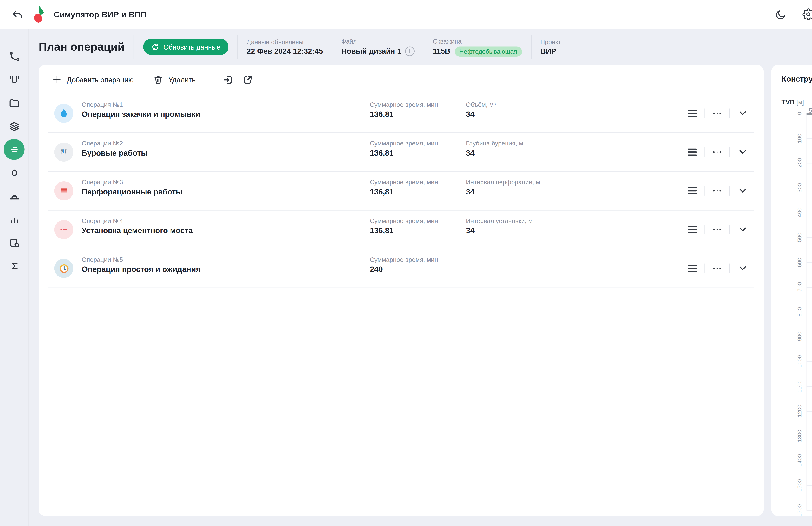 This screenshot has width=812, height=526. What do you see at coordinates (186, 47) in the screenshot?
I see `refresh-data-button: Обновить данные` at bounding box center [186, 47].